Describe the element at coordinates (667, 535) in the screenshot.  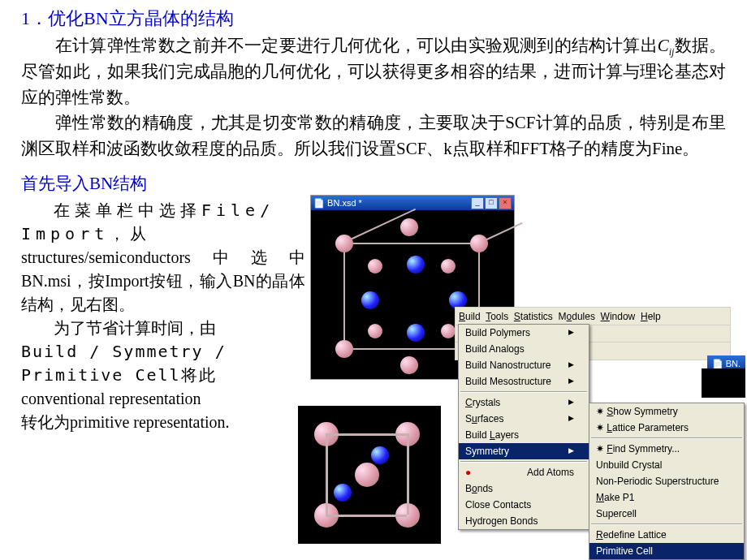
I see `mi-redefine-lattice: Redefine Lattice` at that location.